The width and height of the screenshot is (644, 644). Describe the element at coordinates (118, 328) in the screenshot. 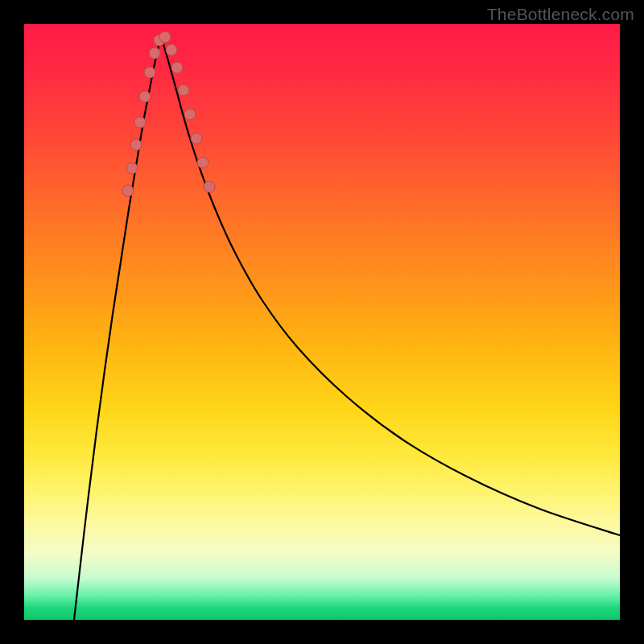

I see `curve-left` at that location.